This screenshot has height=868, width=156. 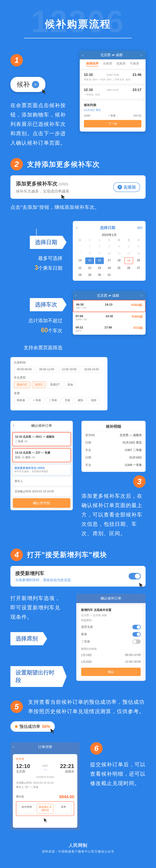 I want to click on order-status: 待兑现, so click(x=45, y=759).